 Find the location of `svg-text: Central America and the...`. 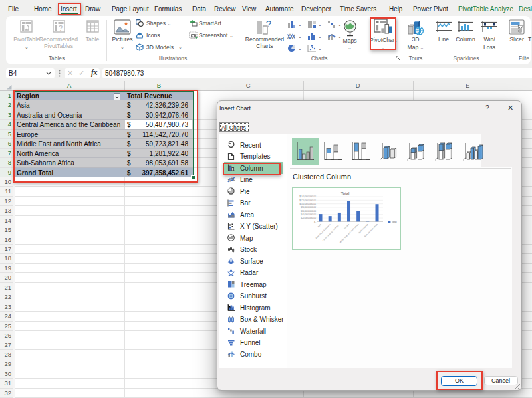

svg-text: Central America and the... is located at coordinates (331, 233).